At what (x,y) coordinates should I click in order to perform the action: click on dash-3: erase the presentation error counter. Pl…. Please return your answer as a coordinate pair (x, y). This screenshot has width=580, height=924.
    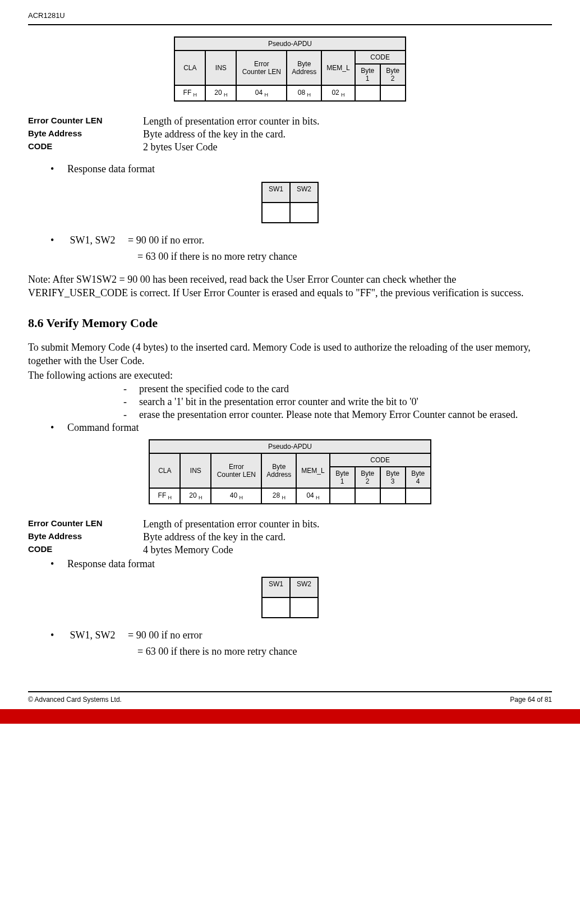
    Looking at the image, I should click on (346, 415).